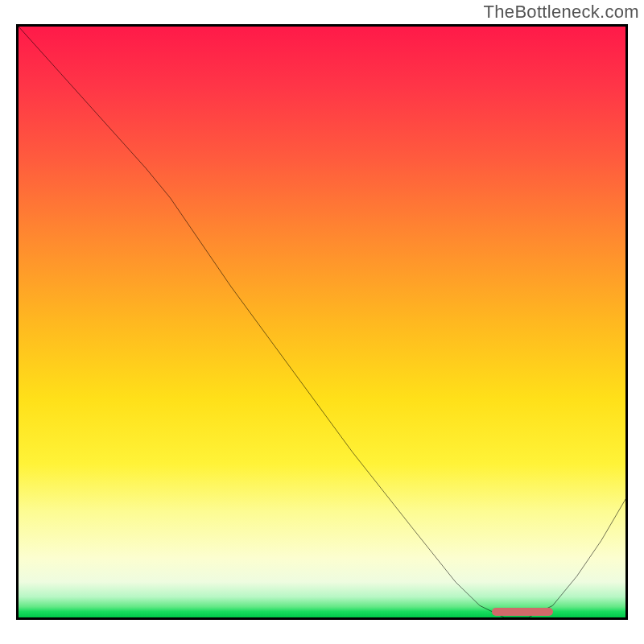  I want to click on optimal-range-marker, so click(522, 612).